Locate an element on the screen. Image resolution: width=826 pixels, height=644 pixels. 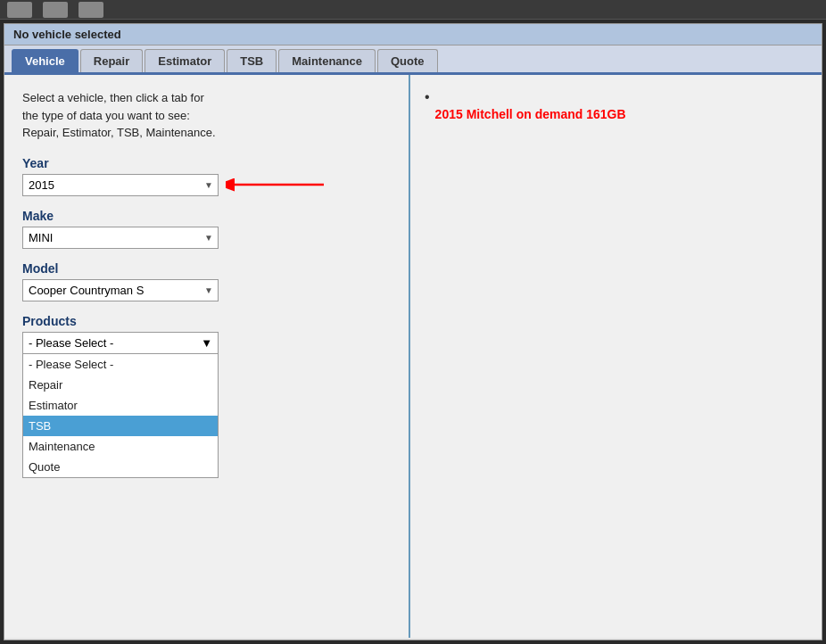
products-option-estimator: Estimator is located at coordinates (120, 405).